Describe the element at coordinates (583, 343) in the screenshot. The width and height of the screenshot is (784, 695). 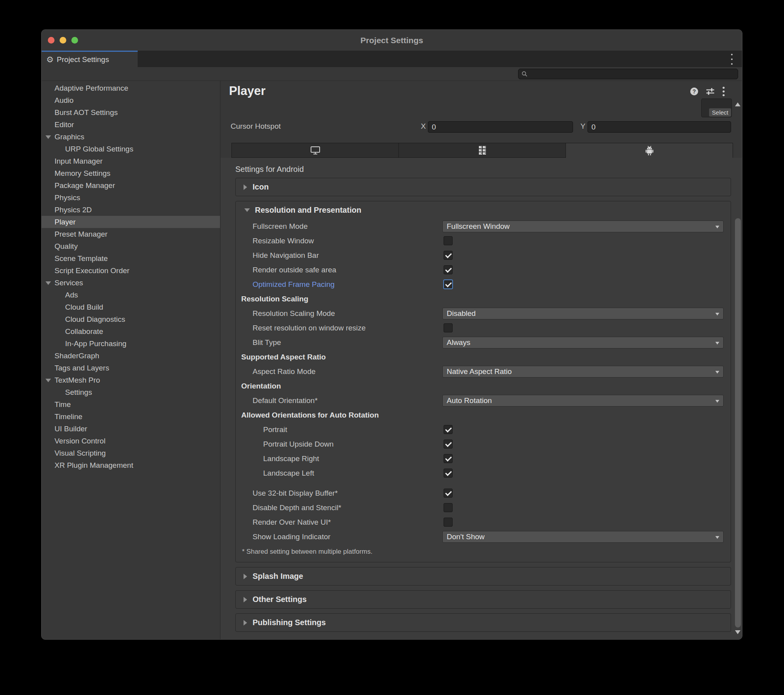
I see `dropdown: Always` at that location.